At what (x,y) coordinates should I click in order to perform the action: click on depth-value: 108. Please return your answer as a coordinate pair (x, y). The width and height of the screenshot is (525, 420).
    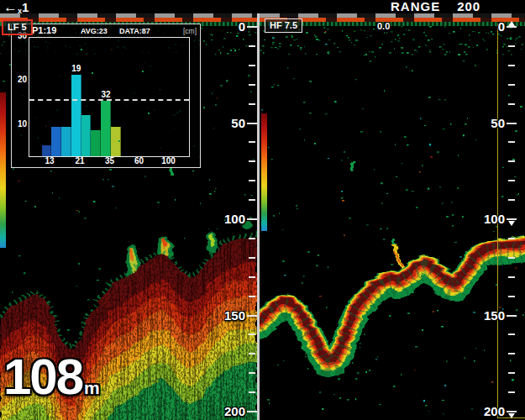
    Looking at the image, I should click on (43, 376).